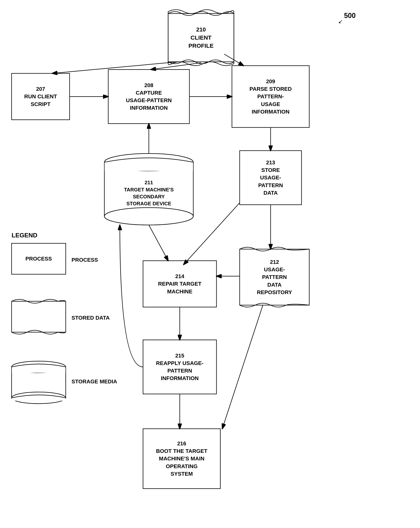 The width and height of the screenshot is (420, 528). I want to click on legend-title: LEGEND, so click(25, 235).